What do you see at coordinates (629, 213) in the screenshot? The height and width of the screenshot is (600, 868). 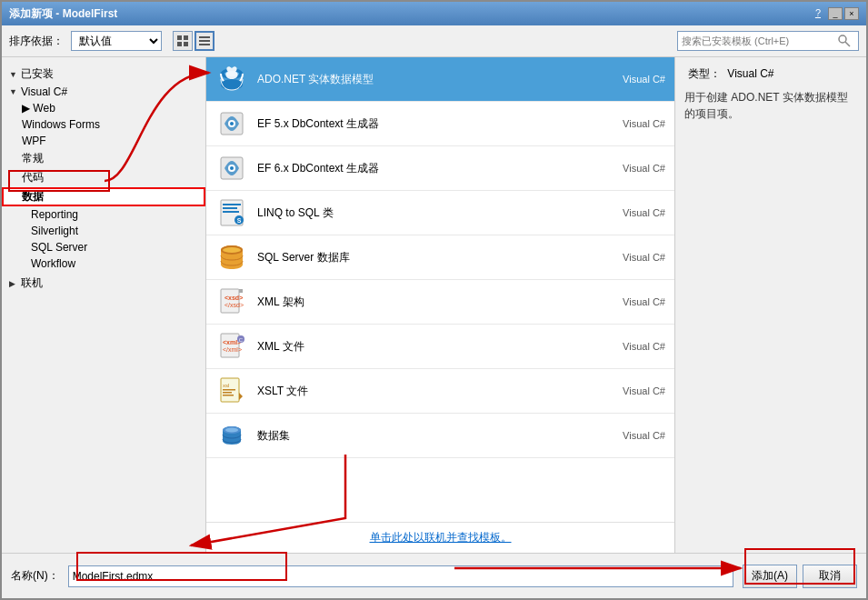 I see `template-cat-linq: Visual C#` at bounding box center [629, 213].